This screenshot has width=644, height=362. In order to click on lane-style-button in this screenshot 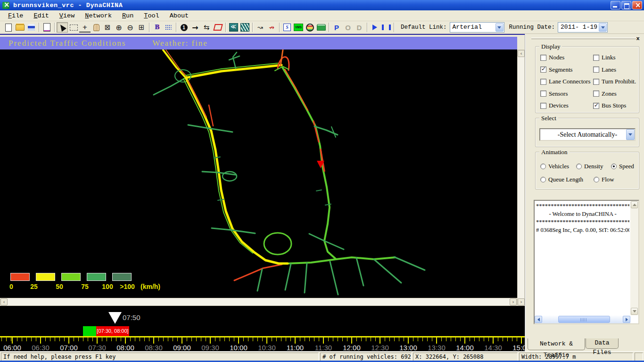, I will do `click(245, 27)`.